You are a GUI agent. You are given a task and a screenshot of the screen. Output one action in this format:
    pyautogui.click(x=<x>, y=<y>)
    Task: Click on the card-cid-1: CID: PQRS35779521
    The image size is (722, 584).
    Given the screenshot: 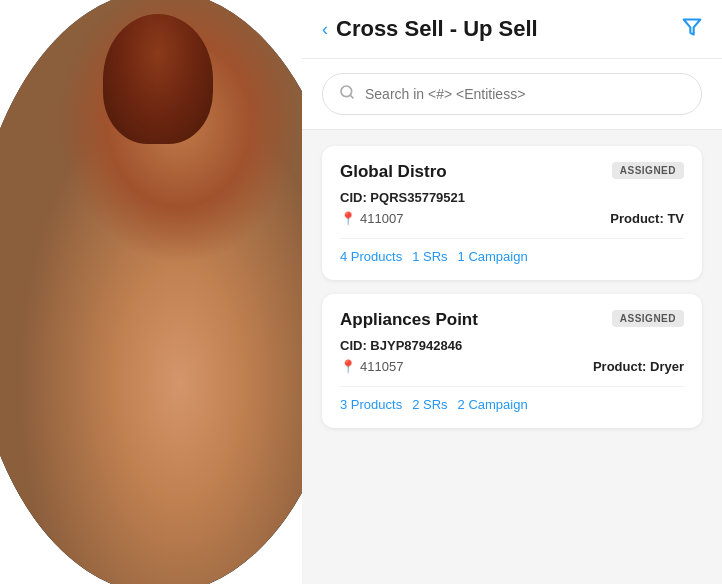 What is the action you would take?
    pyautogui.click(x=512, y=198)
    